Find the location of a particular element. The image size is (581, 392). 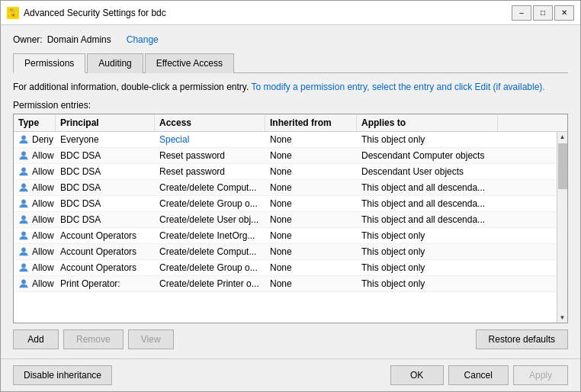

disable-inheritance-button: Disable inheritance is located at coordinates (63, 375).